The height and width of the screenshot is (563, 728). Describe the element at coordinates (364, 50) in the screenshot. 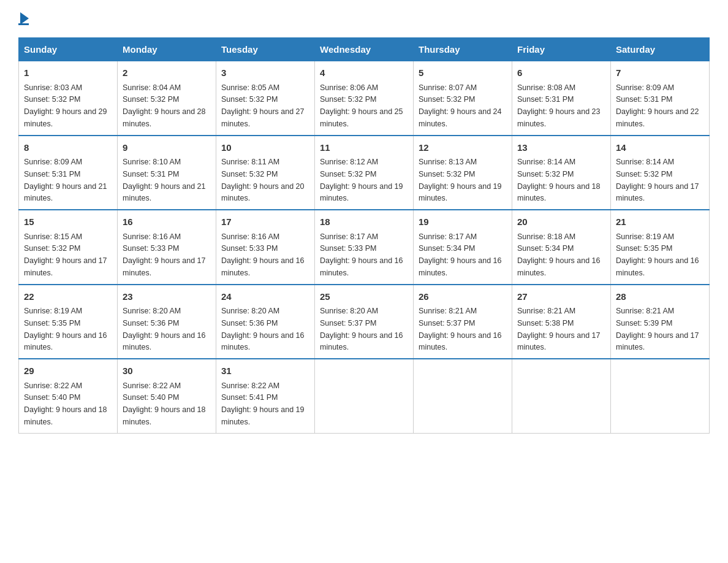

I see `calendar-header: SundayMondayTuesdayWednesdayThursdayFrid…` at that location.